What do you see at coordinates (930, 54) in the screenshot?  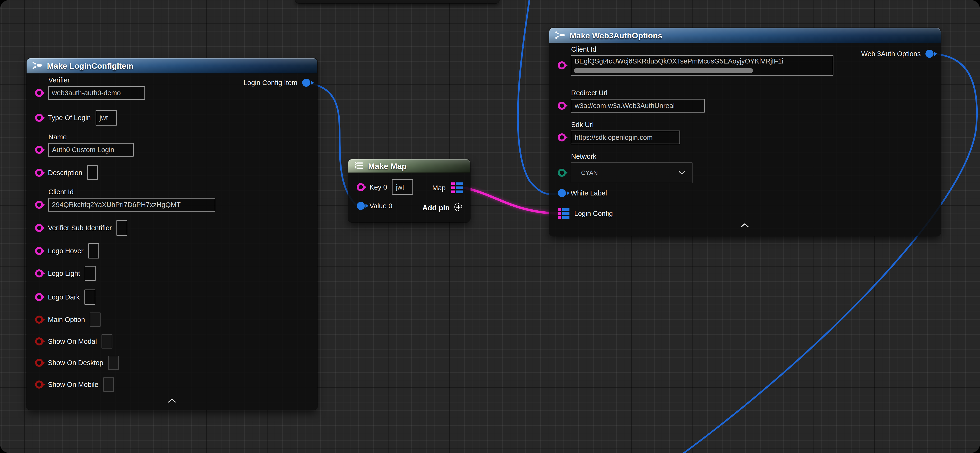 I see `web3auth-options-output-pin` at bounding box center [930, 54].